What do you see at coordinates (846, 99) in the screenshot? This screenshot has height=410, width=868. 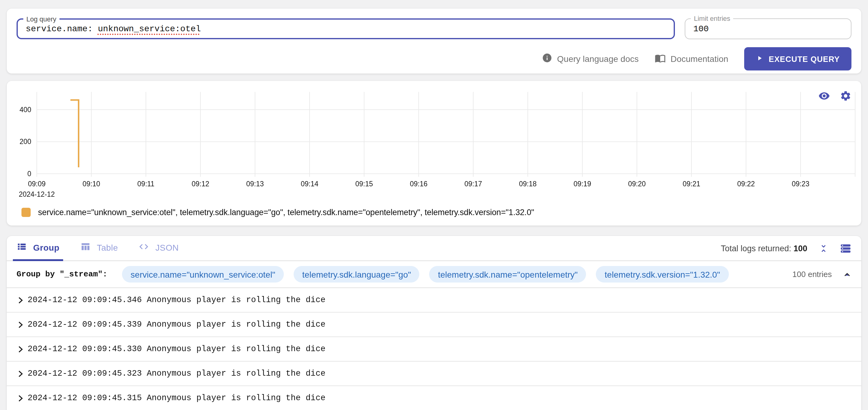 I see `gear-icon` at bounding box center [846, 99].